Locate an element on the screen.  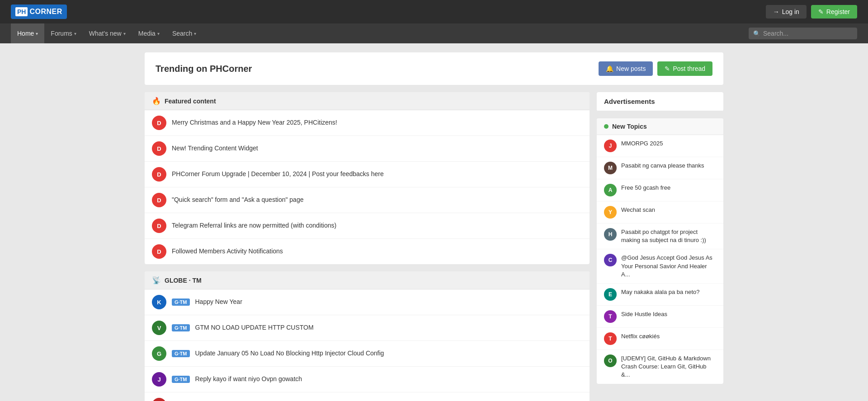
avatar: C is located at coordinates (610, 260).